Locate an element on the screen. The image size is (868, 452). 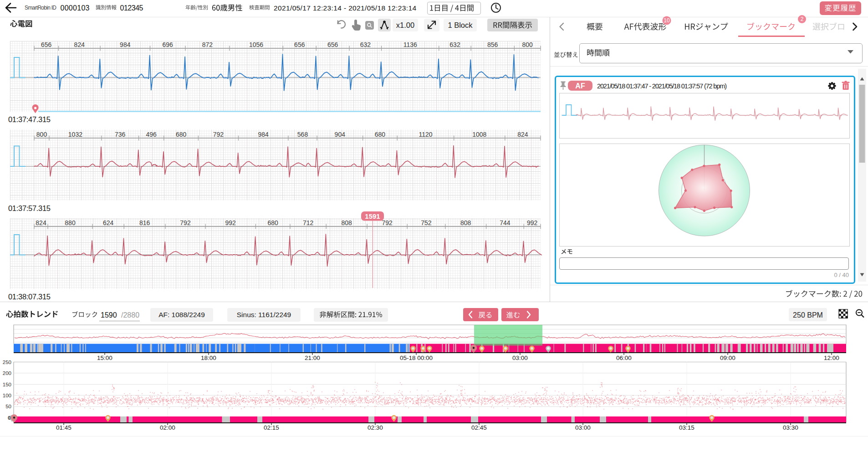
svg-text: 21:00 is located at coordinates (312, 358).